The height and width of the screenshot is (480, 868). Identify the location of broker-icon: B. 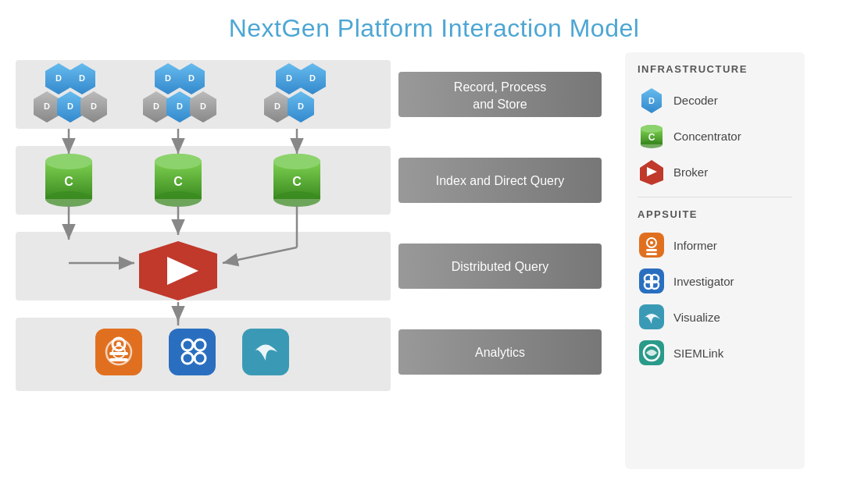
(178, 271).